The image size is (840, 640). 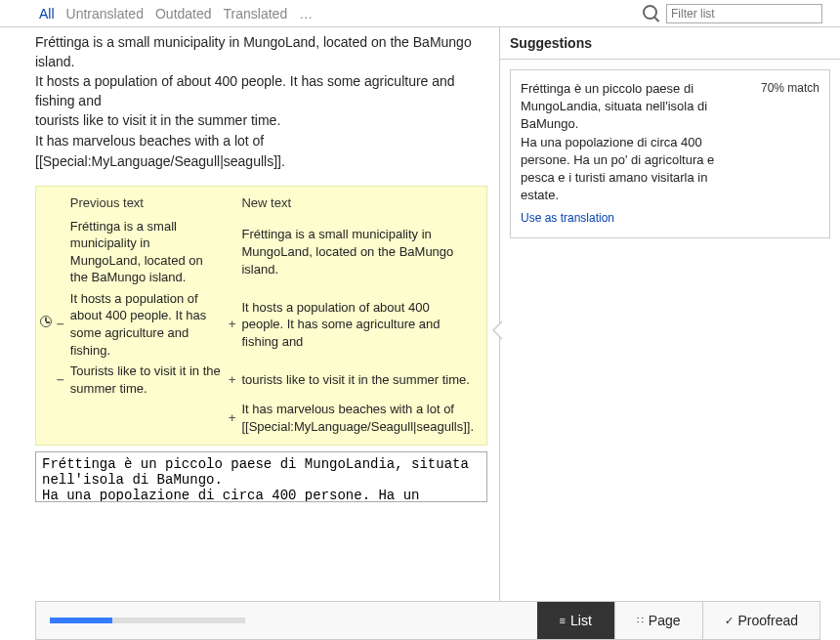 What do you see at coordinates (428, 620) in the screenshot?
I see `bottom-bar: ≡ List ∷ Page ✓ Proofread` at bounding box center [428, 620].